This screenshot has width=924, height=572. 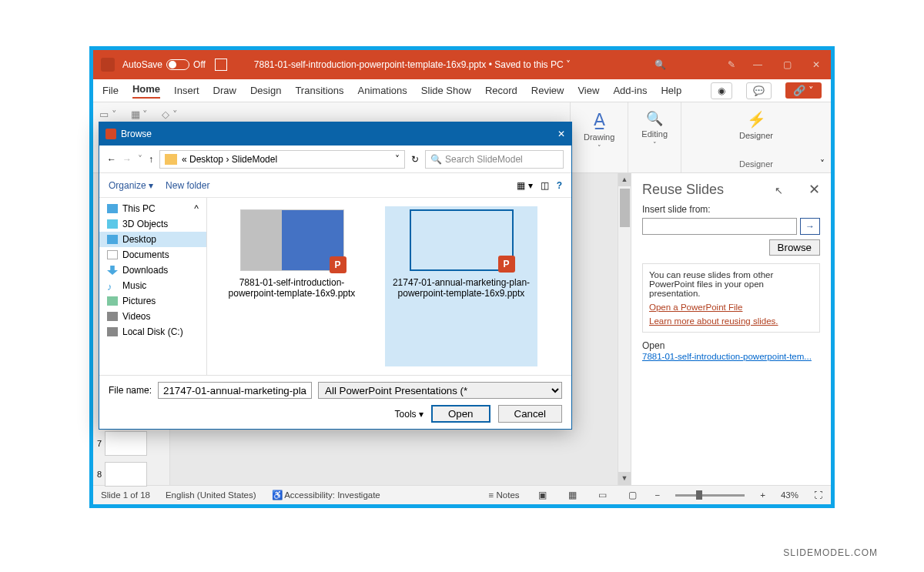 What do you see at coordinates (415, 159) in the screenshot?
I see `refresh-icon: ↻` at bounding box center [415, 159].